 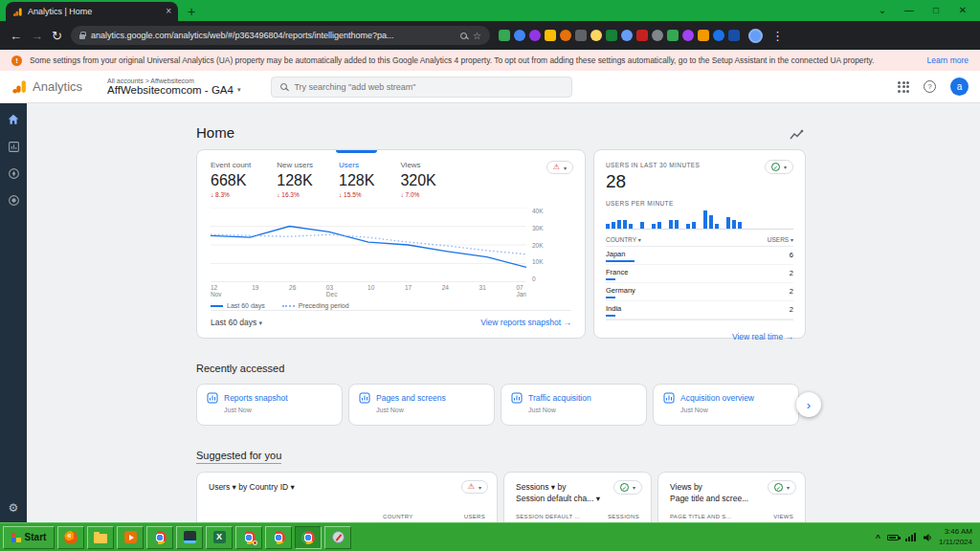 I want to click on restore-button: □, so click(x=936, y=11).